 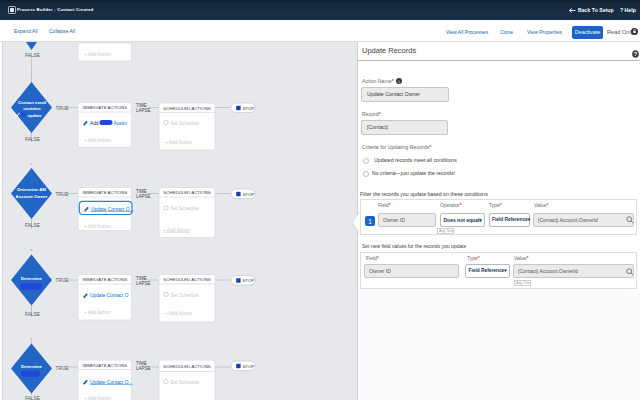 What do you see at coordinates (121, 124) in the screenshot?
I see `svg-text: Austin` at bounding box center [121, 124].